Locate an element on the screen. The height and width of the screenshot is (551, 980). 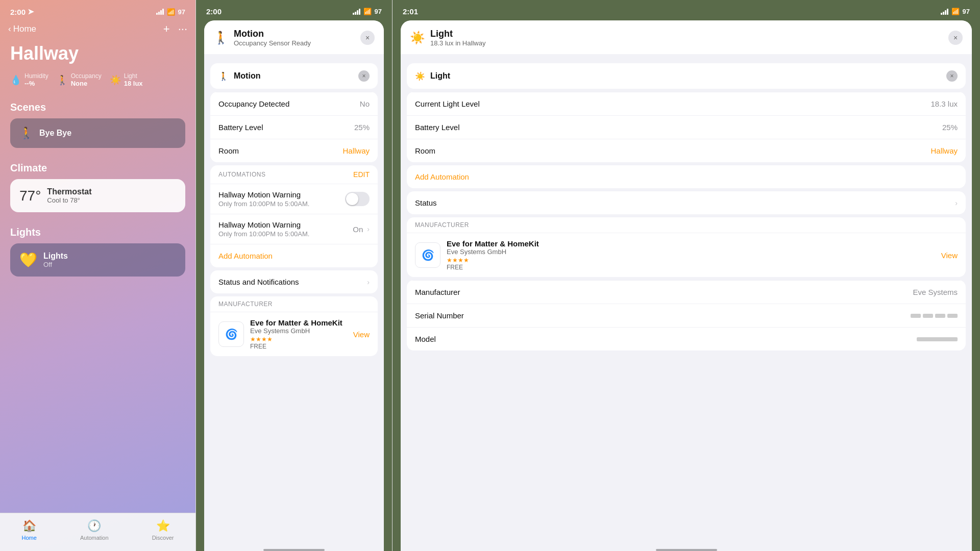
manufacturer-row-value: Eve Systems is located at coordinates (935, 292).